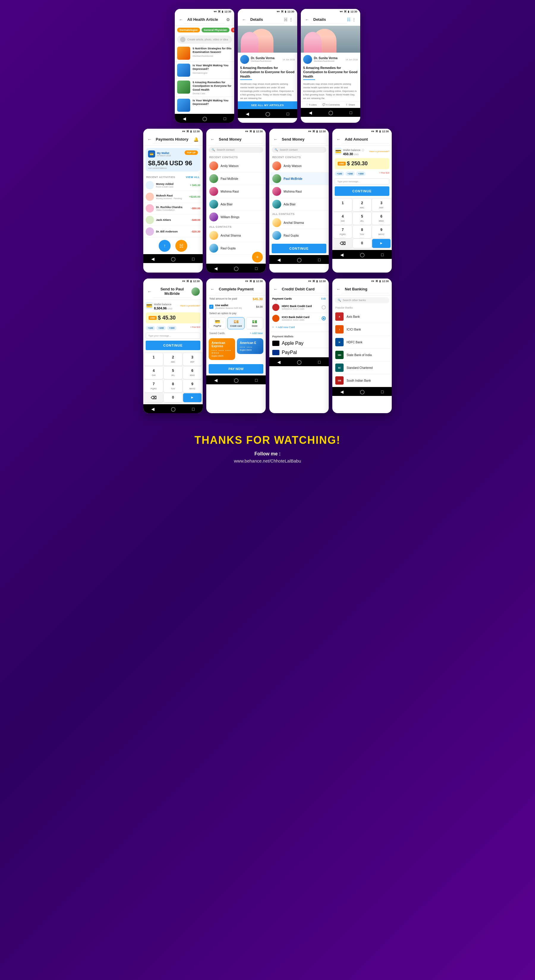 This screenshot has height=980, width=535. I want to click on continue-button-8: CONTINUE, so click(173, 345).